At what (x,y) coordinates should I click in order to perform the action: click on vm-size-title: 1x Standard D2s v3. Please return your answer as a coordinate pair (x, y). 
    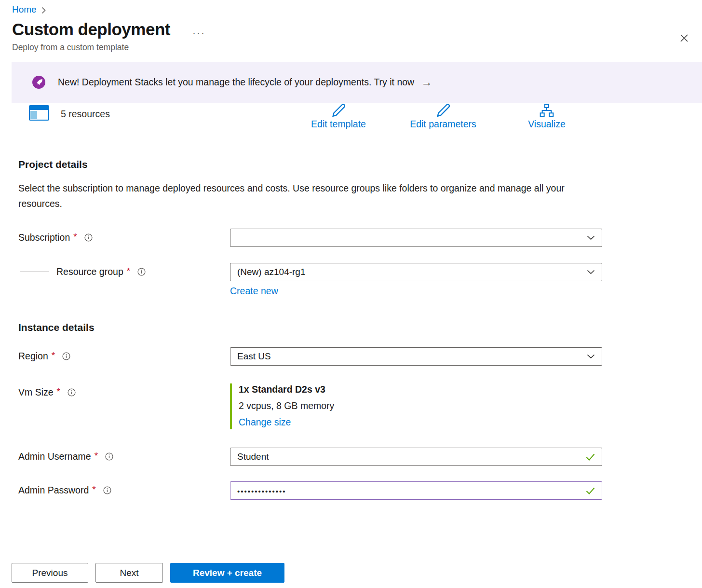
    Looking at the image, I should click on (420, 390).